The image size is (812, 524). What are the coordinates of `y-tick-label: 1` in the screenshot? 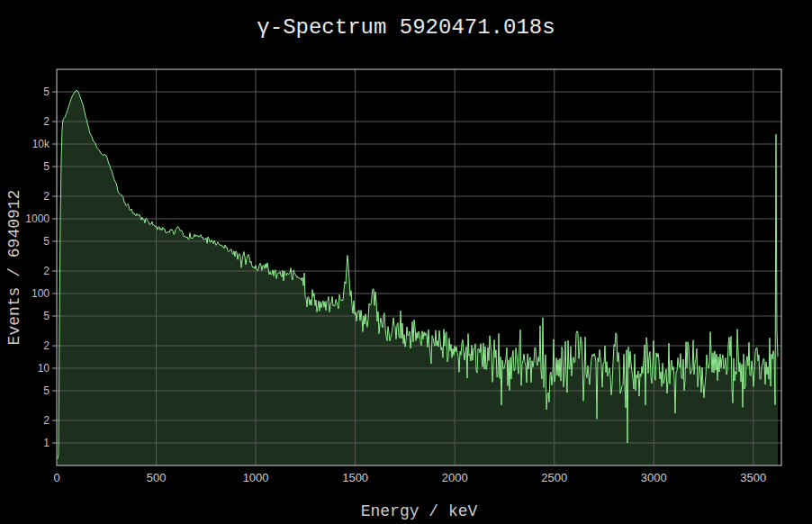 It's located at (47, 443).